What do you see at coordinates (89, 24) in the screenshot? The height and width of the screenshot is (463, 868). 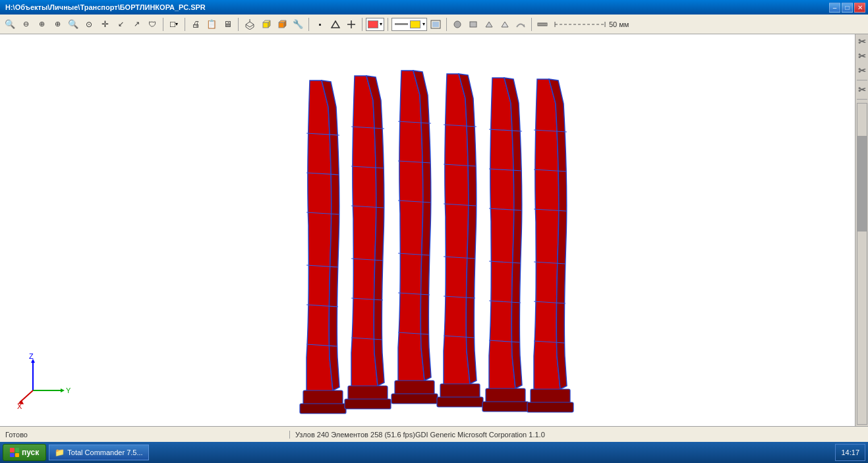 I see `target-button: ⊙` at bounding box center [89, 24].